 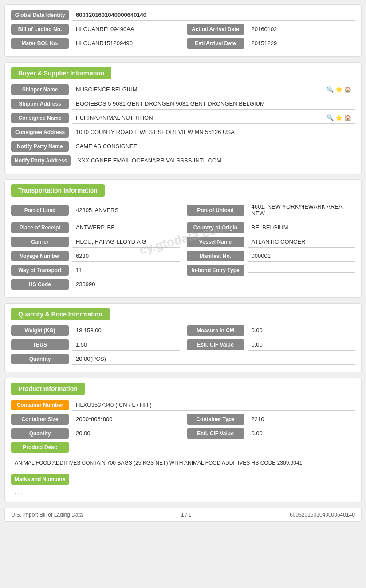 I want to click on esti-cif-qp-value: 0.00, so click(x=302, y=345).